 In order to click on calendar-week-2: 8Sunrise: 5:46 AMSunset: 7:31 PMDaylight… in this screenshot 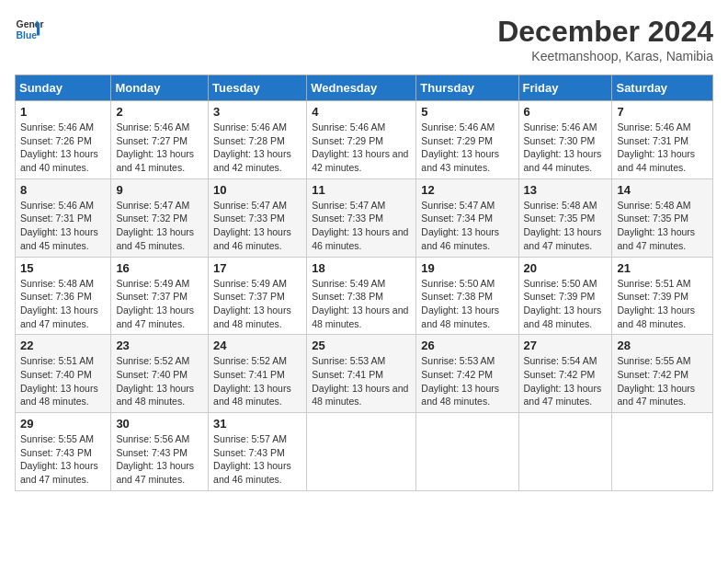, I will do `click(364, 217)`.